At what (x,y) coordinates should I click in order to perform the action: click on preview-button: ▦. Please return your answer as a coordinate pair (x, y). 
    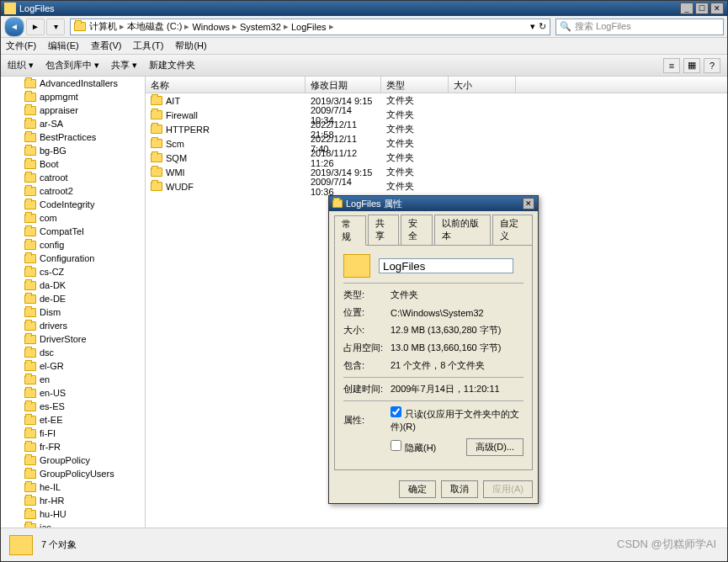
    Looking at the image, I should click on (692, 66).